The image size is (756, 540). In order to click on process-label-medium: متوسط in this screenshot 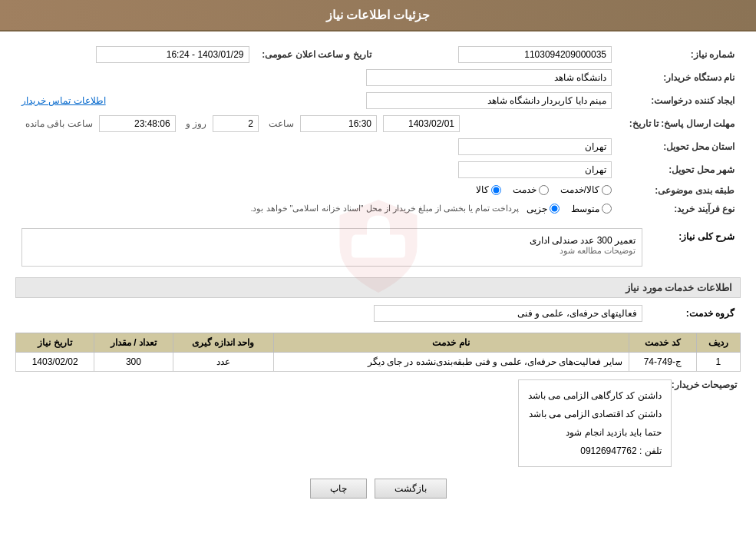, I will do `click(585, 209)`.